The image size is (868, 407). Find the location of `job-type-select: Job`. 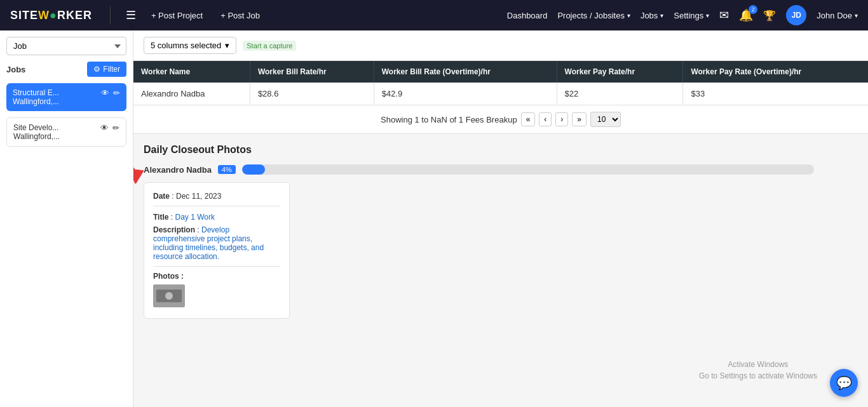

job-type-select: Job is located at coordinates (66, 46).